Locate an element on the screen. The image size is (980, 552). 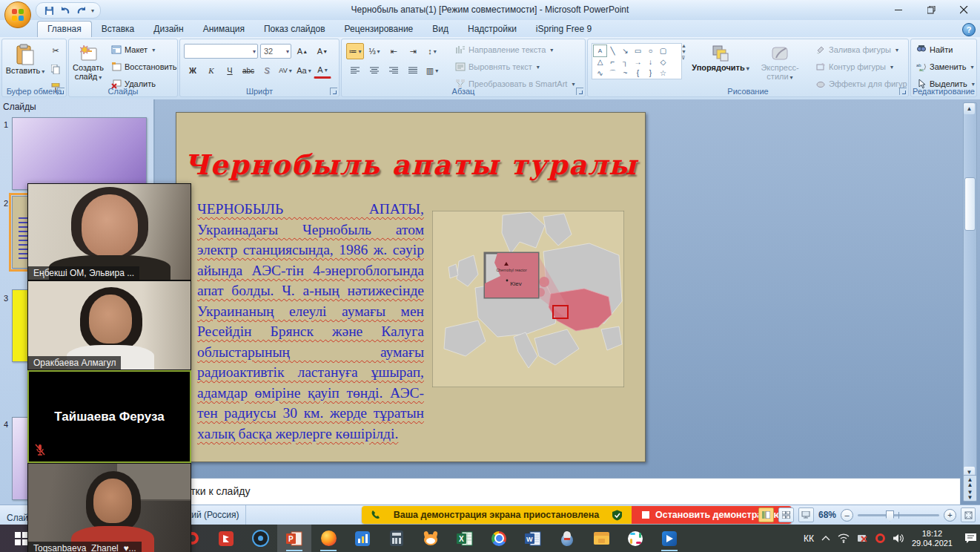
restore-button is located at coordinates (931, 10).